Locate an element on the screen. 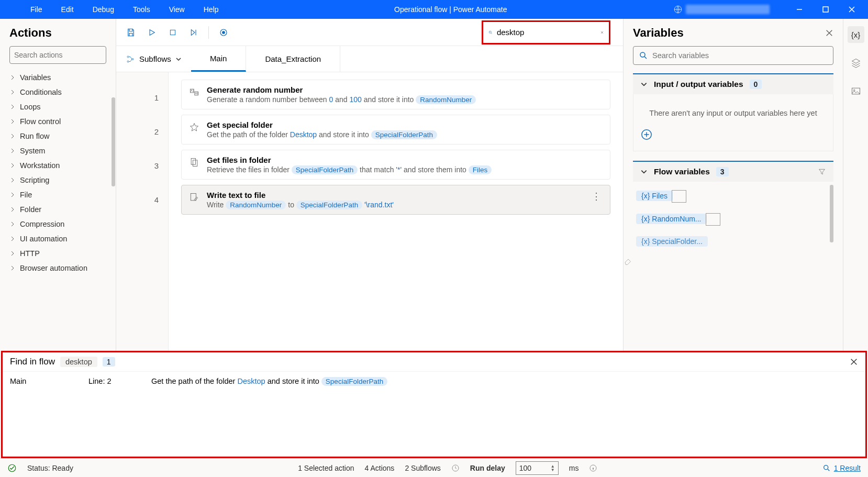  subflow-tabs: Subflows Main Data_Extraction is located at coordinates (370, 59).